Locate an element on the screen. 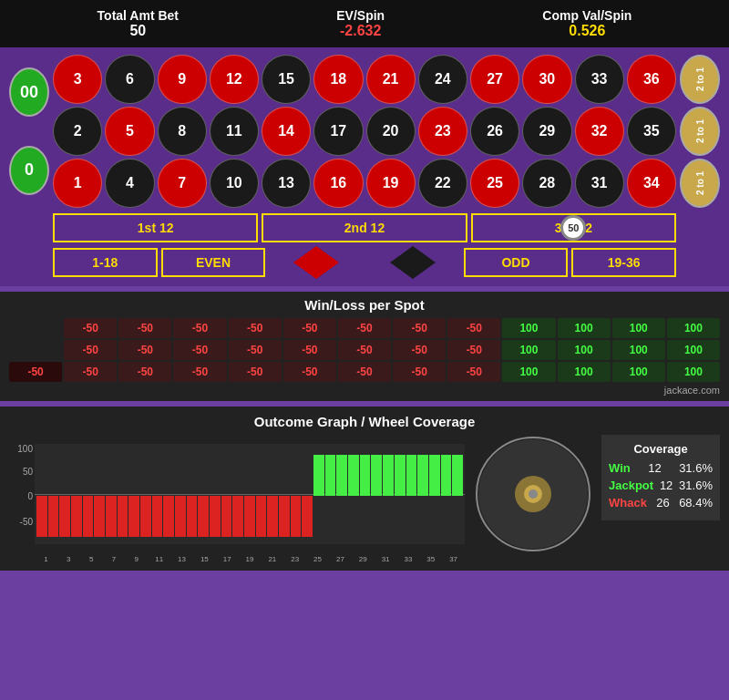  coverage-jackpot-pct: 31.6% is located at coordinates (696, 485).